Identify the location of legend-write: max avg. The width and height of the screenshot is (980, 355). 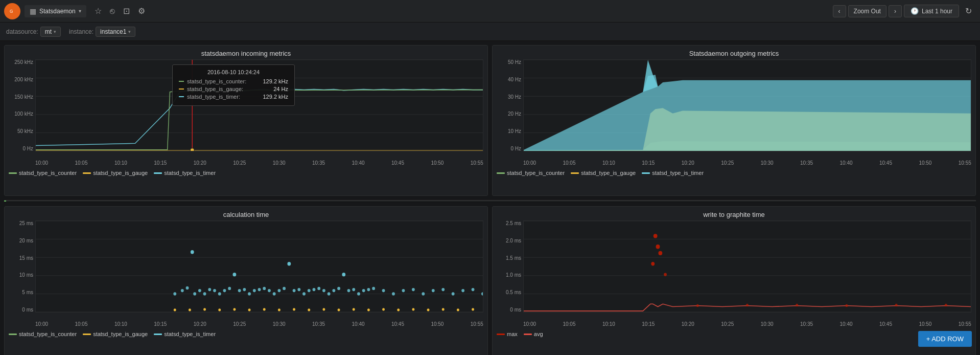
(734, 334).